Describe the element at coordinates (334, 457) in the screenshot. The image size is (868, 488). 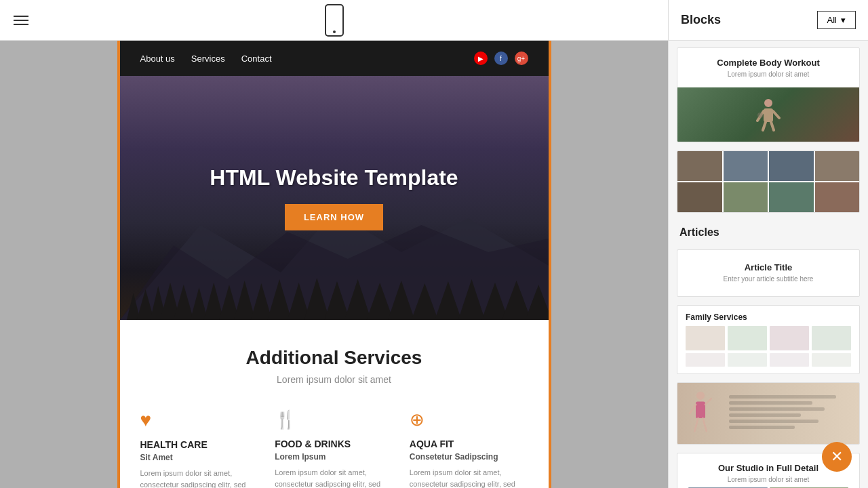
I see `service-tagline-food: Lorem Ipsum` at that location.